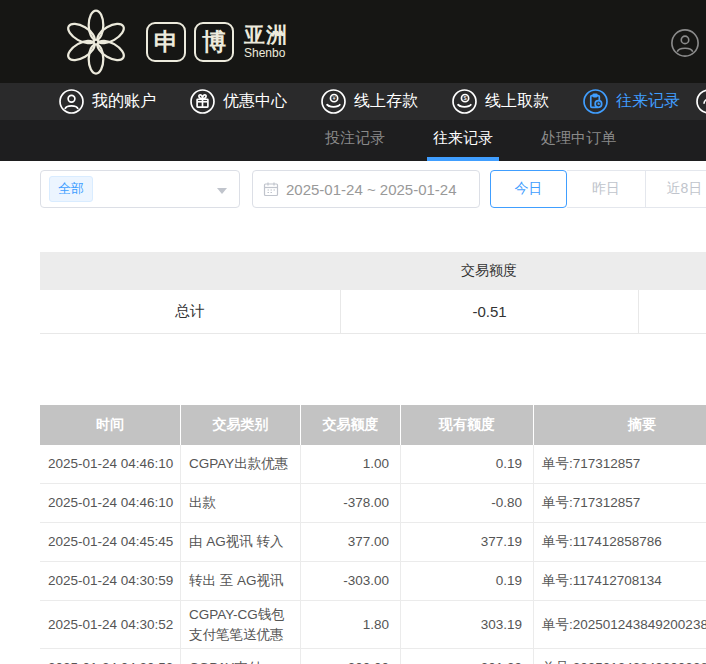  Describe the element at coordinates (463, 138) in the screenshot. I see `tab-label: 往来记录` at that location.